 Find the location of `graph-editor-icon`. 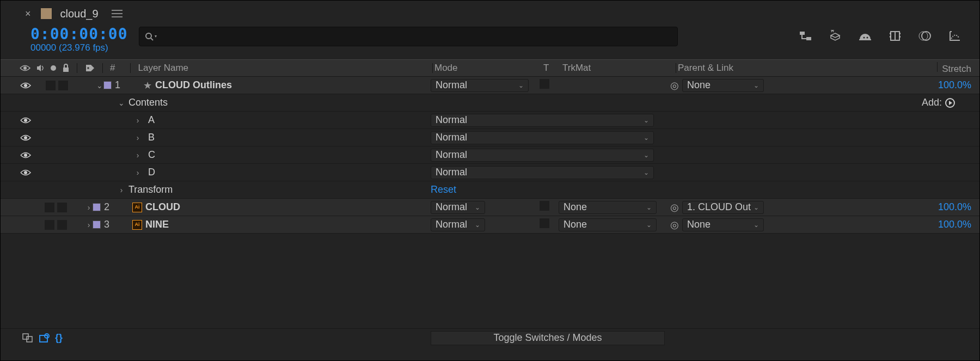

graph-editor-icon is located at coordinates (955, 36).